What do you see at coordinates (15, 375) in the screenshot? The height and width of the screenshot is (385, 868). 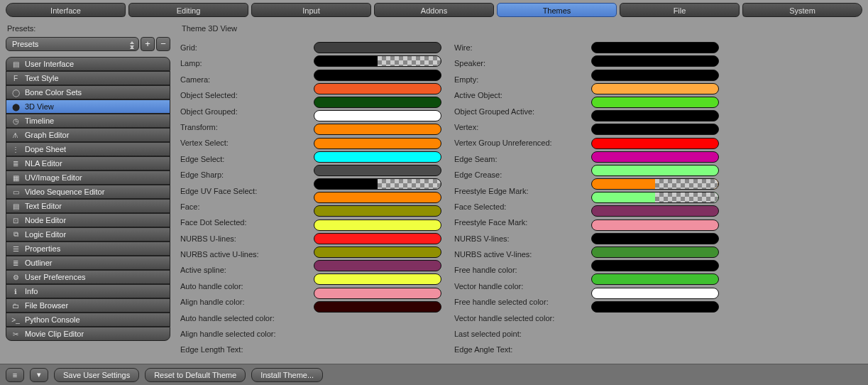 I see `editor-type-menu-icon: ≡` at bounding box center [15, 375].